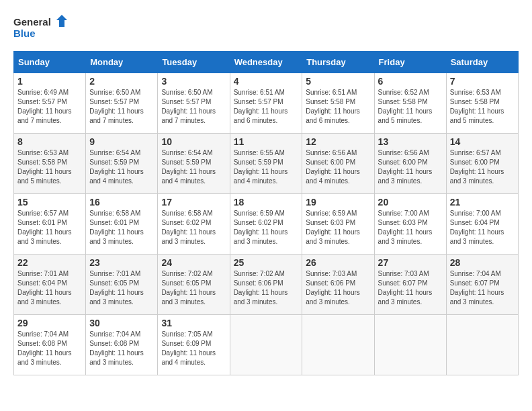  What do you see at coordinates (266, 288) in the screenshot?
I see `day-info: Sunrise: 7:02 AM Sunset: 6:06 PM Dayligh…` at bounding box center [266, 288].